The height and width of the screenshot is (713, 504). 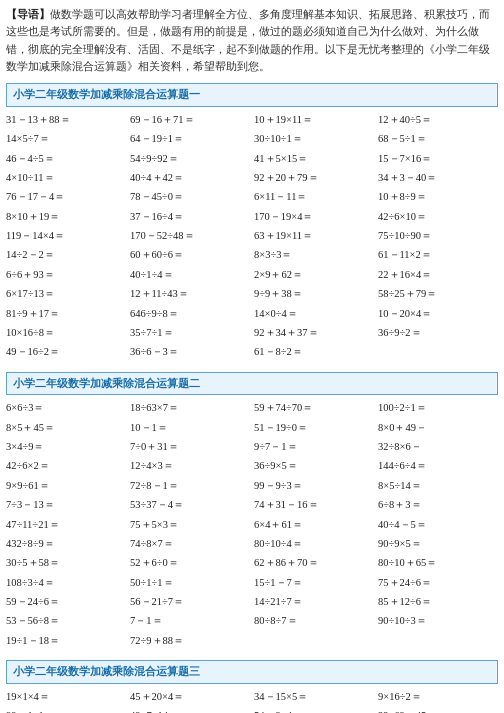 I want to click on problem-item: 8×0＋49－, so click(x=438, y=428).